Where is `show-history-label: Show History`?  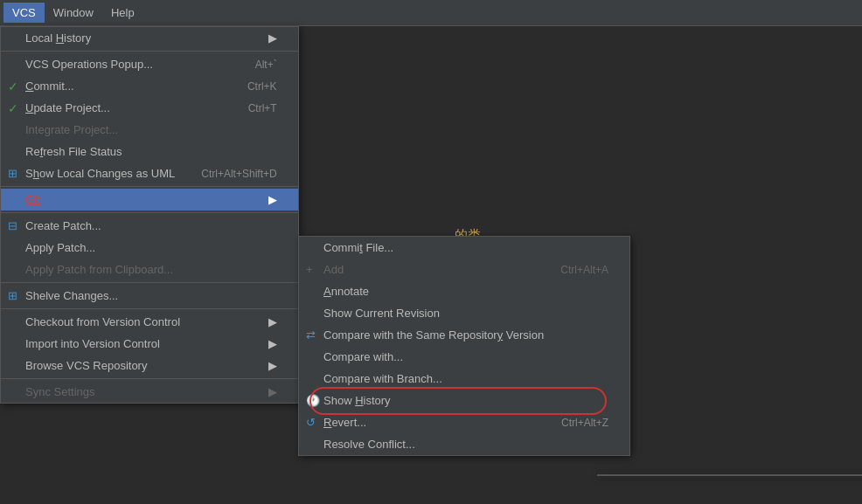 show-history-label: Show History is located at coordinates (357, 400).